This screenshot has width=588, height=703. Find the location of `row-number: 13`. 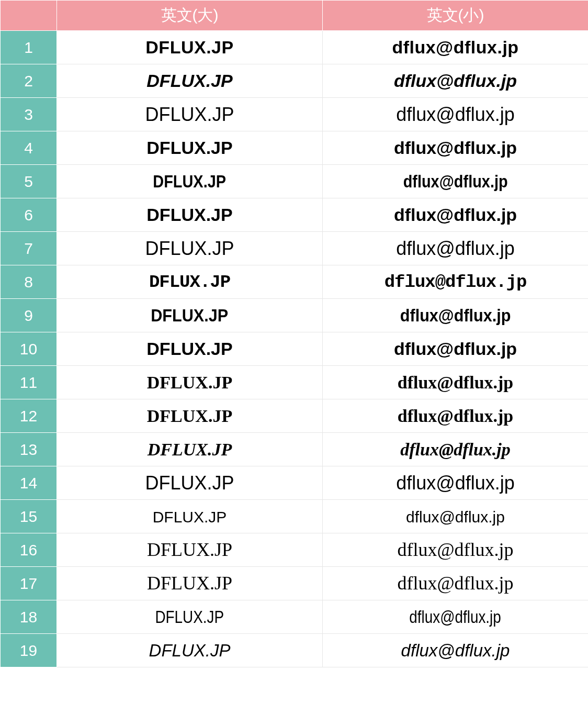

row-number: 13 is located at coordinates (29, 450).